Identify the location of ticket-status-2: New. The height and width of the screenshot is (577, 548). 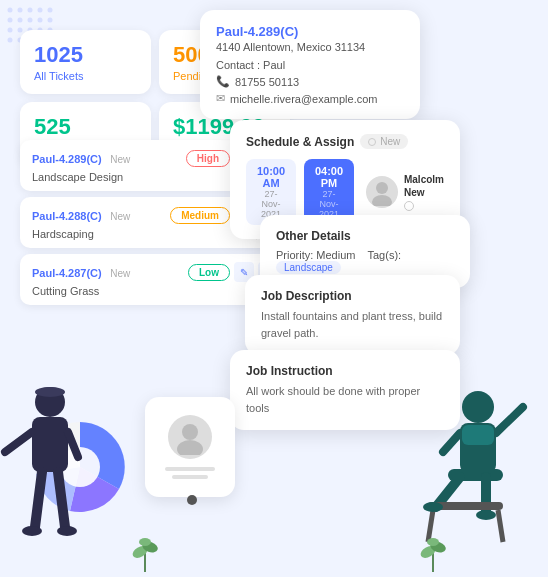
(120, 216).